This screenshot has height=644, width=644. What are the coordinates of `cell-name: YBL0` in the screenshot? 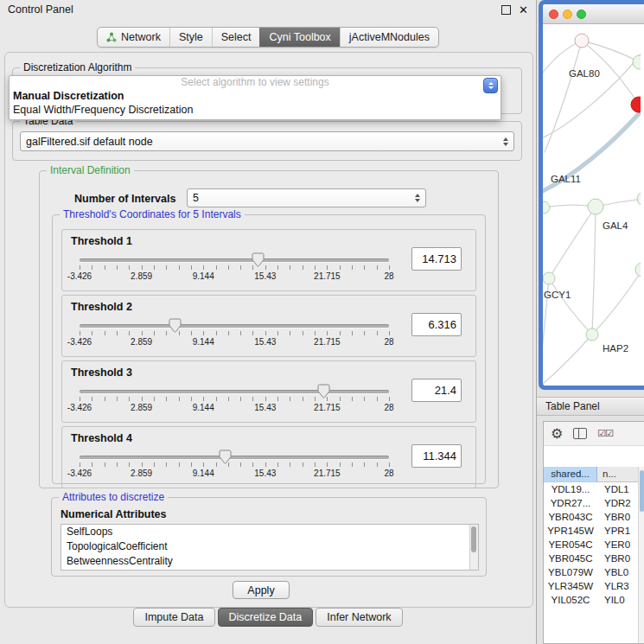 It's located at (621, 572).